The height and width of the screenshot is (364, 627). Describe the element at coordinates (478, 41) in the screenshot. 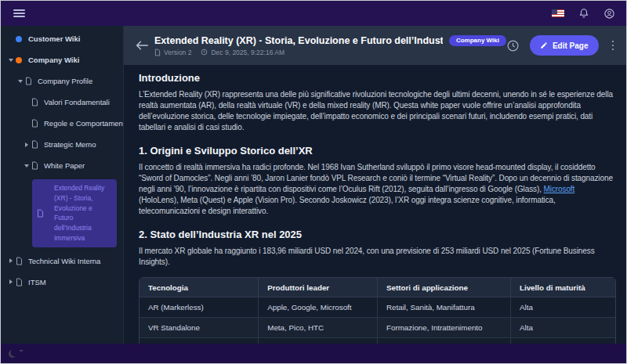

I see `wiki-badge: Company Wiki` at that location.